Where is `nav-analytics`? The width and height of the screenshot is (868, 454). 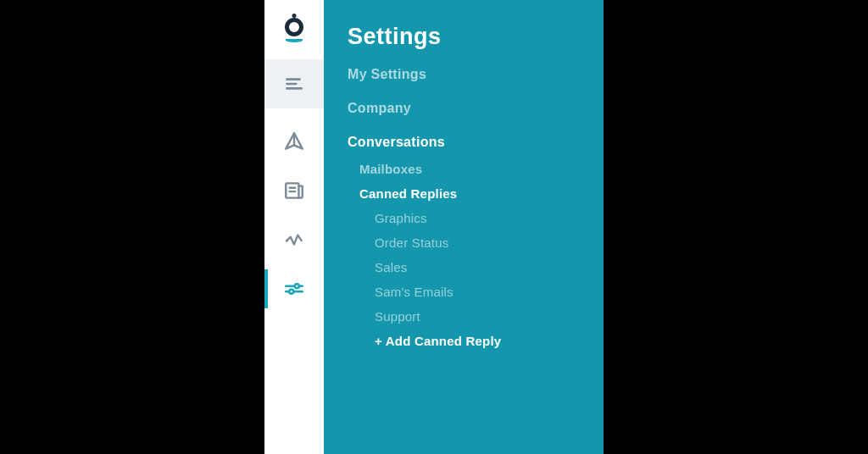
nav-analytics is located at coordinates (294, 240).